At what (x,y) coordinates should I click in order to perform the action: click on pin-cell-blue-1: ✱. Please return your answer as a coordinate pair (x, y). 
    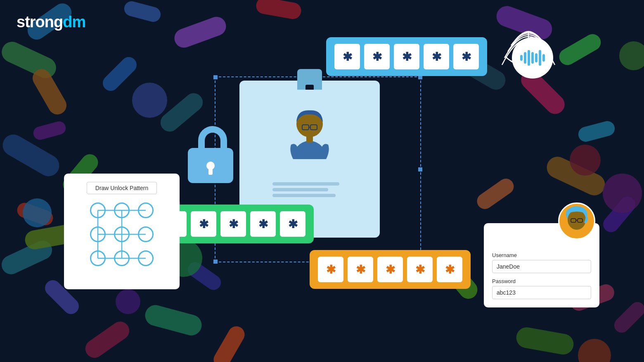
    Looking at the image, I should click on (347, 57).